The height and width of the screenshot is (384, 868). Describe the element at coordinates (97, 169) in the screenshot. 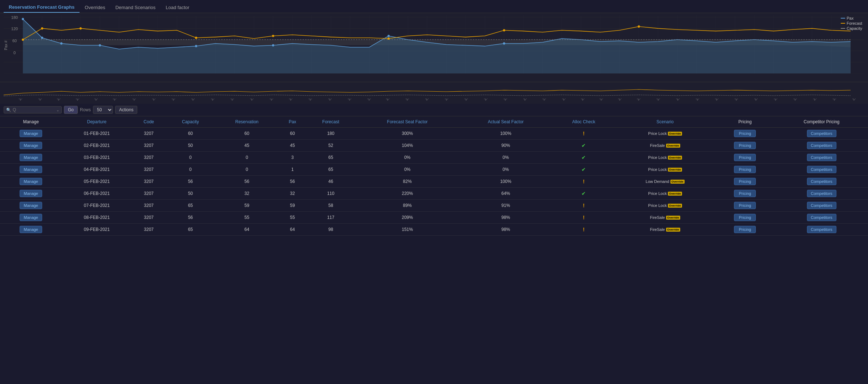

I see `cell-departure: 04-FEB-2021` at that location.